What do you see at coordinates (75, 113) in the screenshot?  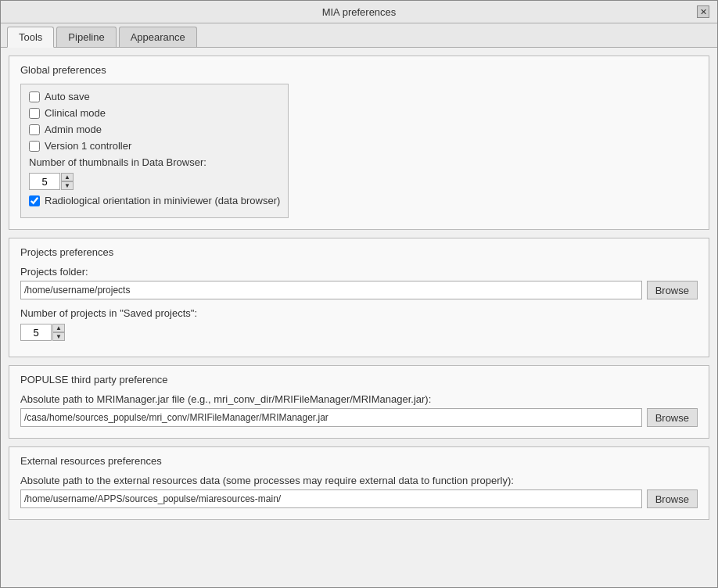 I see `clinical-mode-label: Clinical mode` at bounding box center [75, 113].